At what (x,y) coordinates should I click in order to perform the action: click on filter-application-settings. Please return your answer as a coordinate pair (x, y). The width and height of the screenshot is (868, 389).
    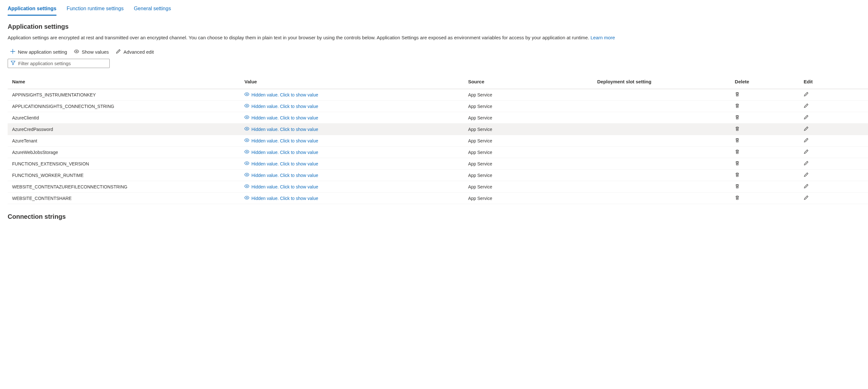
    Looking at the image, I should click on (59, 63).